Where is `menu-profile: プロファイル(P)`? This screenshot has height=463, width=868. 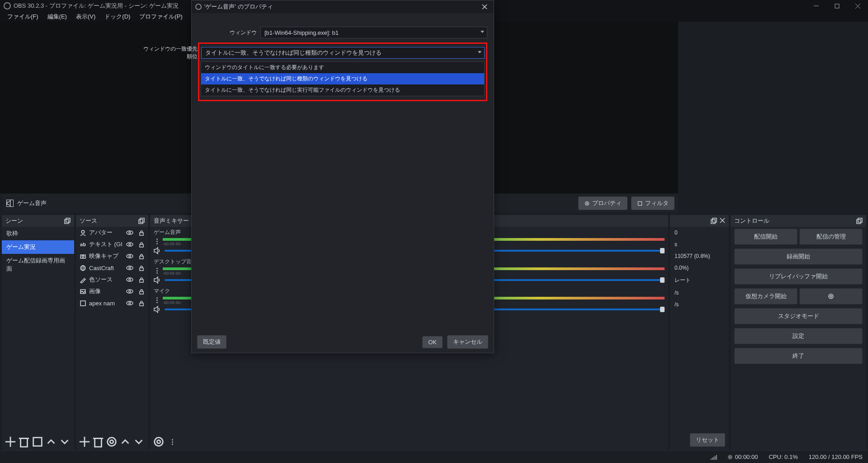 menu-profile: プロファイル(P) is located at coordinates (161, 17).